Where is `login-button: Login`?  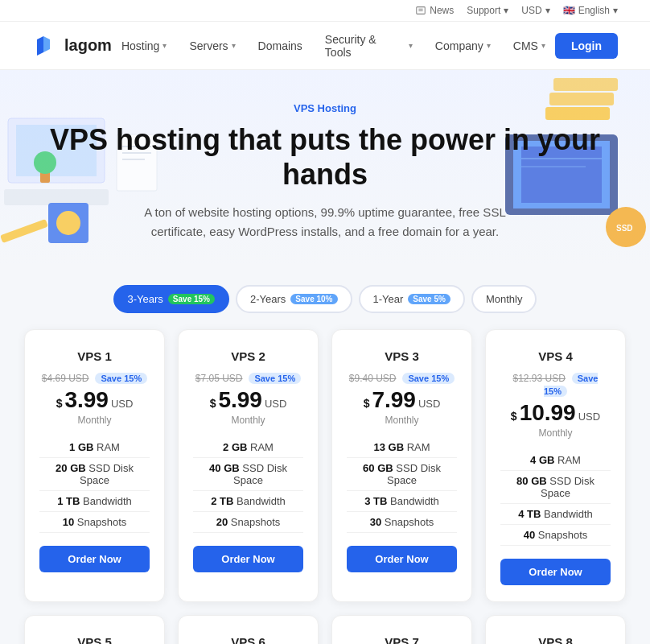
login-button: Login is located at coordinates (586, 46).